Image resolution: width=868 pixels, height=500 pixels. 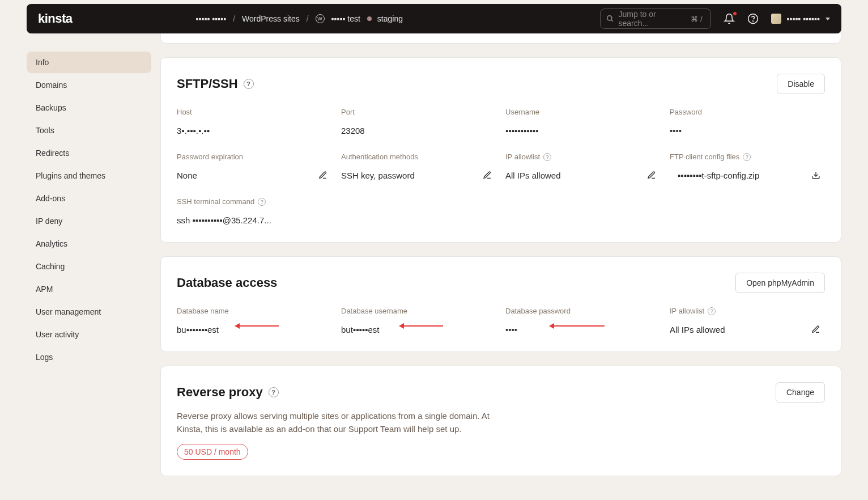 What do you see at coordinates (193, 130) in the screenshot?
I see `host-value: 3▪.▪▪▪.▪.▪▪` at bounding box center [193, 130].